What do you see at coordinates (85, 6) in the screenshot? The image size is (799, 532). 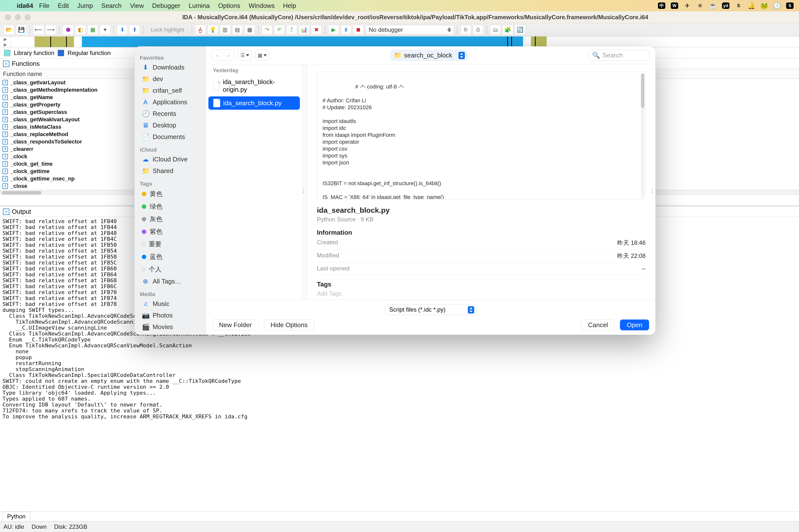 I see `menu-jump: Jump` at bounding box center [85, 6].